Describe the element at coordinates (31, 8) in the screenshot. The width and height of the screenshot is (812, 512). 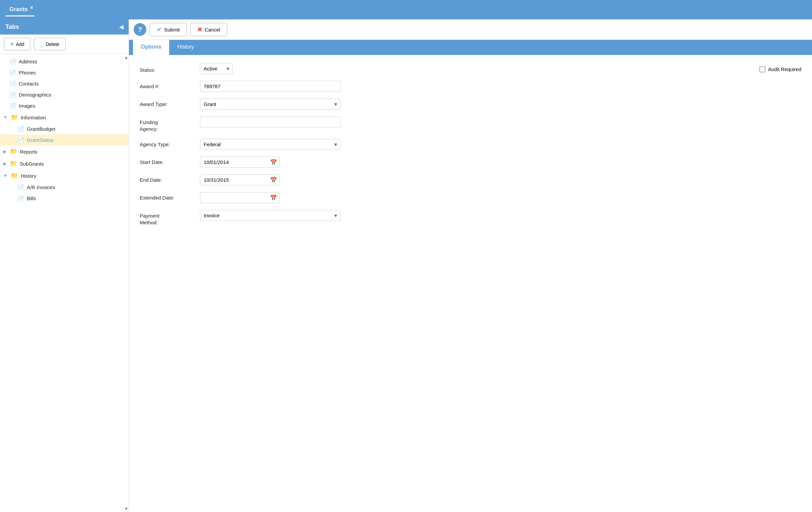
I see `close-tab-icon: ×` at that location.